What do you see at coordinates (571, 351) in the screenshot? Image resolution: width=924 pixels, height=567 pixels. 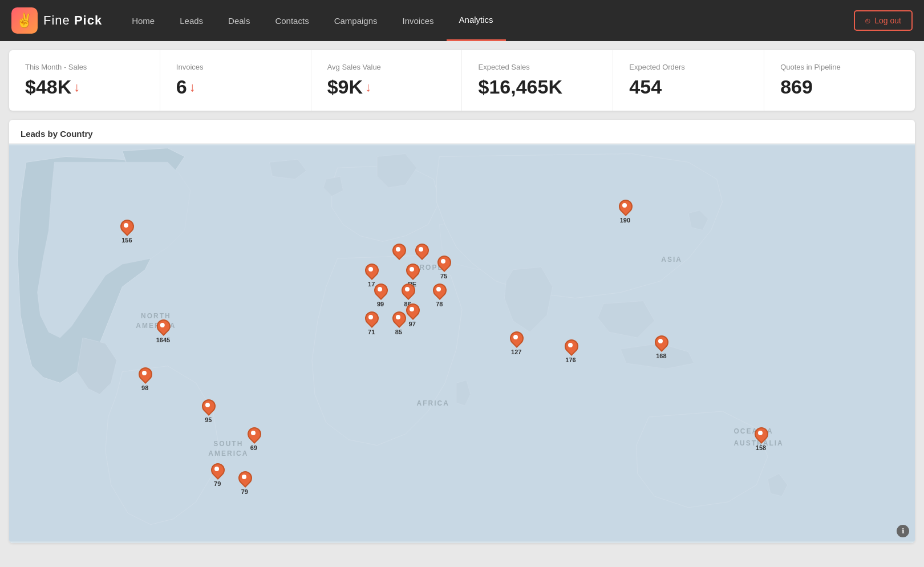 I see `pin-group-176: 176` at bounding box center [571, 351].